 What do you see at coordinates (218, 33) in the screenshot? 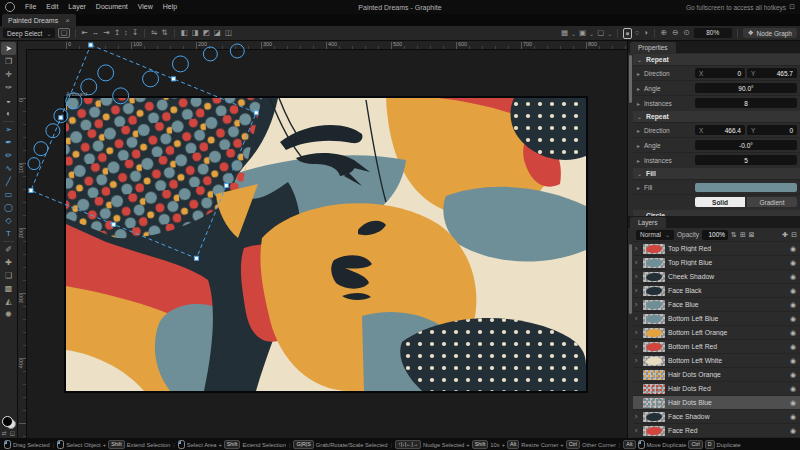
I see `boolean-intersect-icon: ◪` at bounding box center [218, 33].